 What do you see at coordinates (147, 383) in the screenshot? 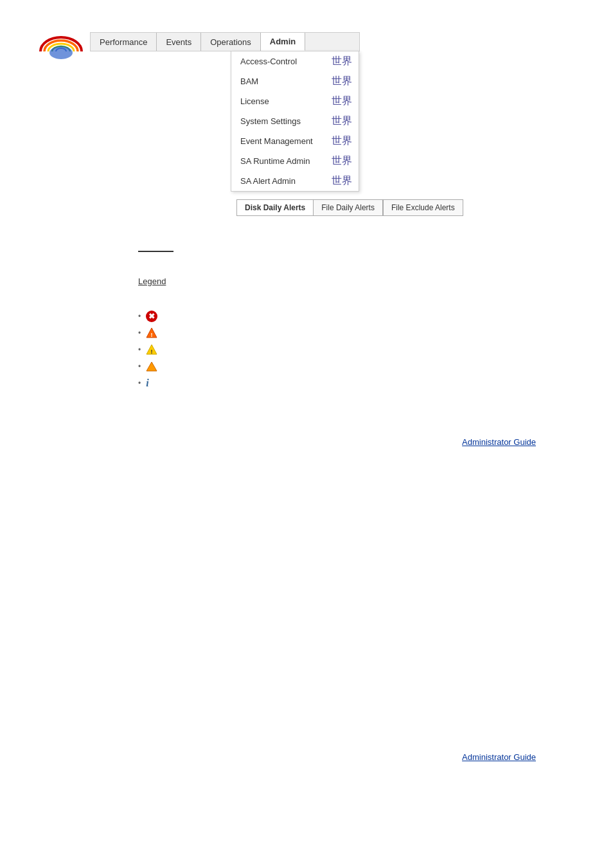
I see `info-icon: i` at bounding box center [147, 383].